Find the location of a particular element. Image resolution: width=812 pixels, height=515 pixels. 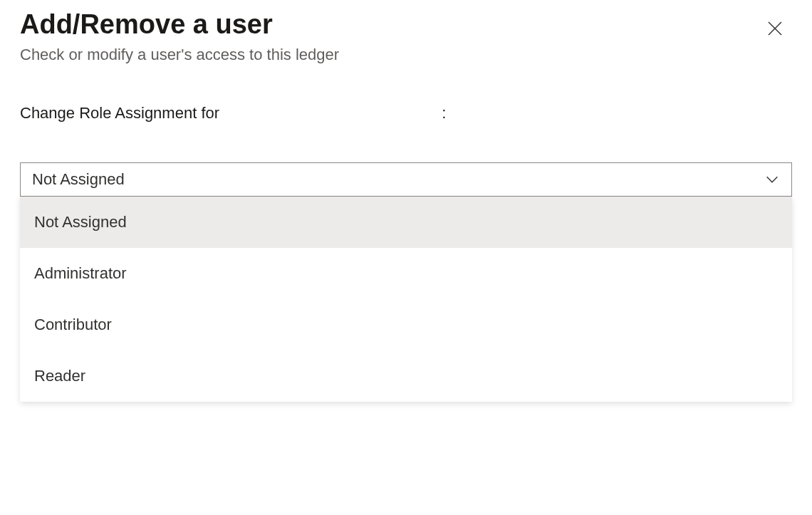

role-assignment-label-prefix: Change Role Assignment for is located at coordinates (120, 113).